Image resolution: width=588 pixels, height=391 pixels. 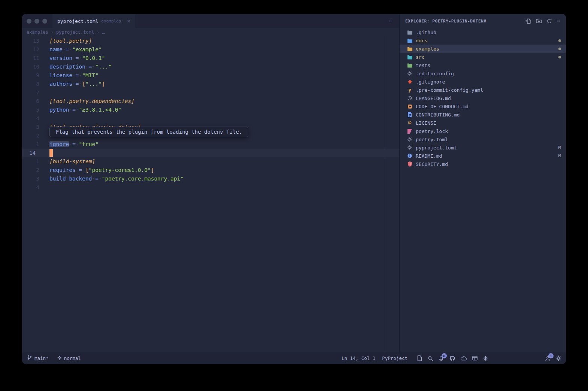 I want to click on tree-item: tests, so click(x=483, y=65).